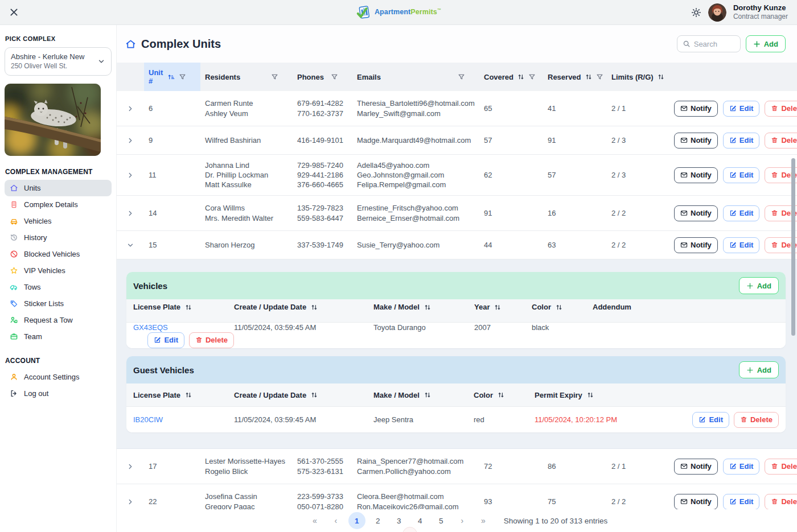 The width and height of the screenshot is (797, 532). Describe the element at coordinates (58, 188) in the screenshot. I see `sidebar-item-units: Units` at that location.